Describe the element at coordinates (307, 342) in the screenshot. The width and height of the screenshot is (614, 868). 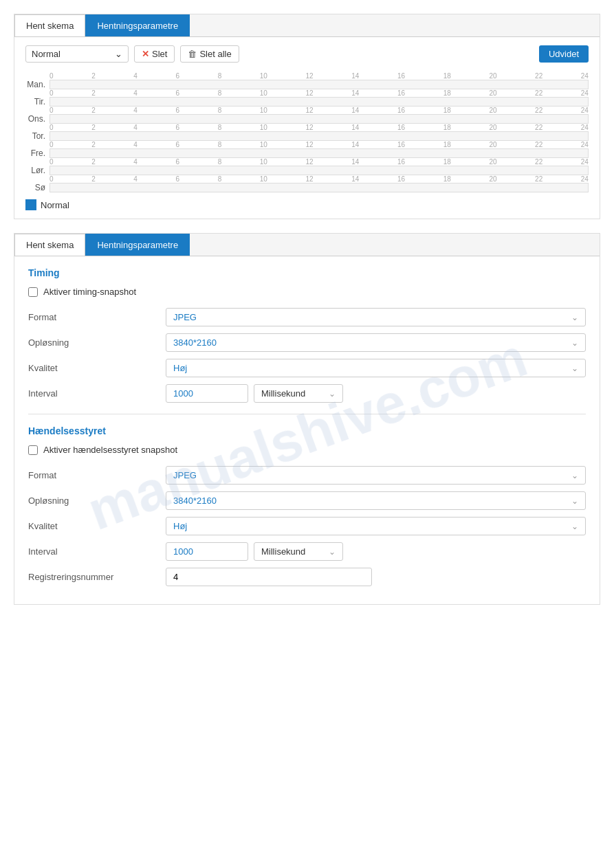
I see `timing-resolution-row: Opløsning 3840*2160 ⌄` at that location.